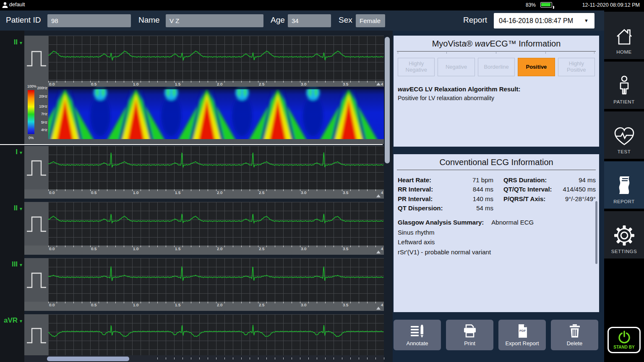  I want to click on class-btn-borderline: Borderline, so click(496, 67).